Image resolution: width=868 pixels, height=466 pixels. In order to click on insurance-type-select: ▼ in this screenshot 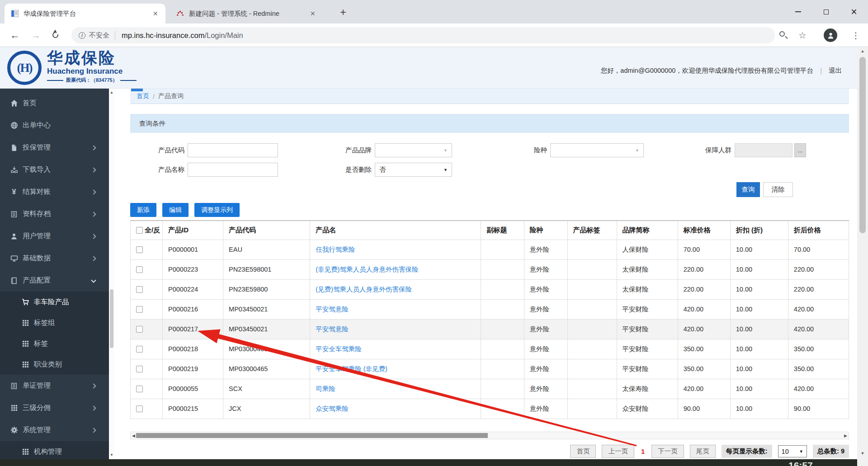, I will do `click(597, 150)`.